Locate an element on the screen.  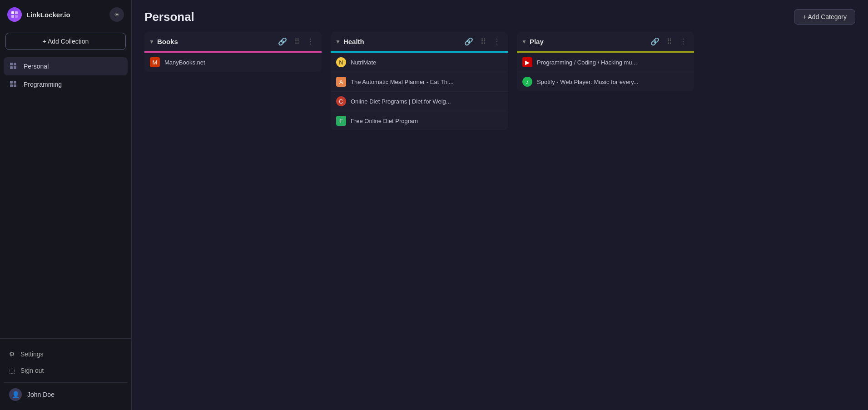
user-avatar: 👤 is located at coordinates (15, 395).